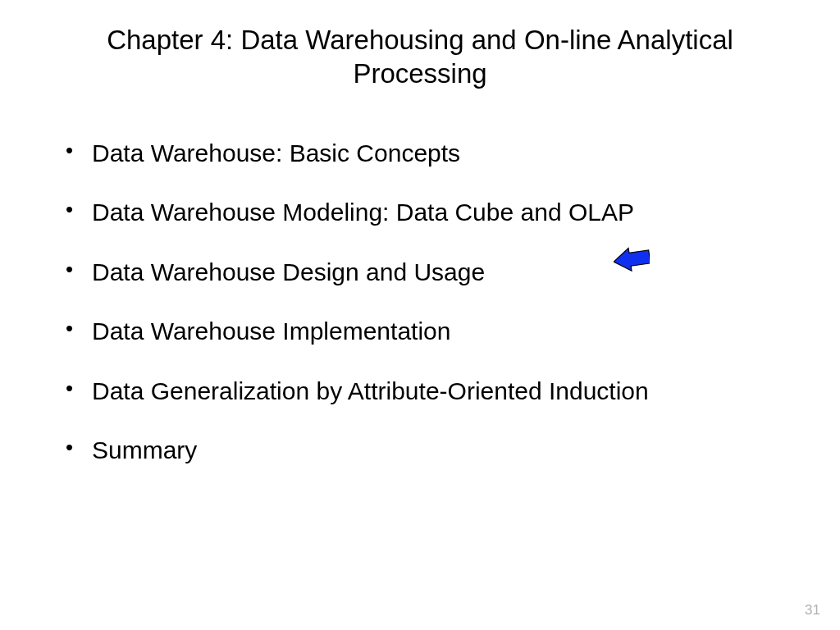 Image resolution: width=840 pixels, height=630 pixels. I want to click on list-item: Data Warehouse Implementation, so click(428, 331).